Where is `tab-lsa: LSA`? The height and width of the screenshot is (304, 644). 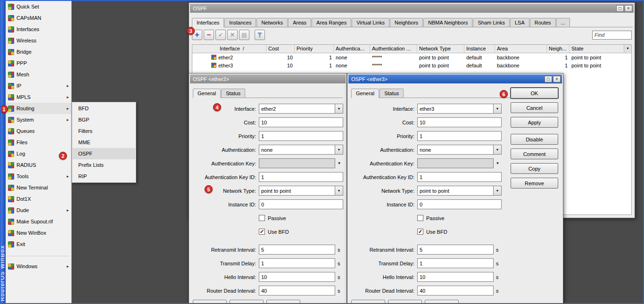
tab-lsa: LSA is located at coordinates (520, 23).